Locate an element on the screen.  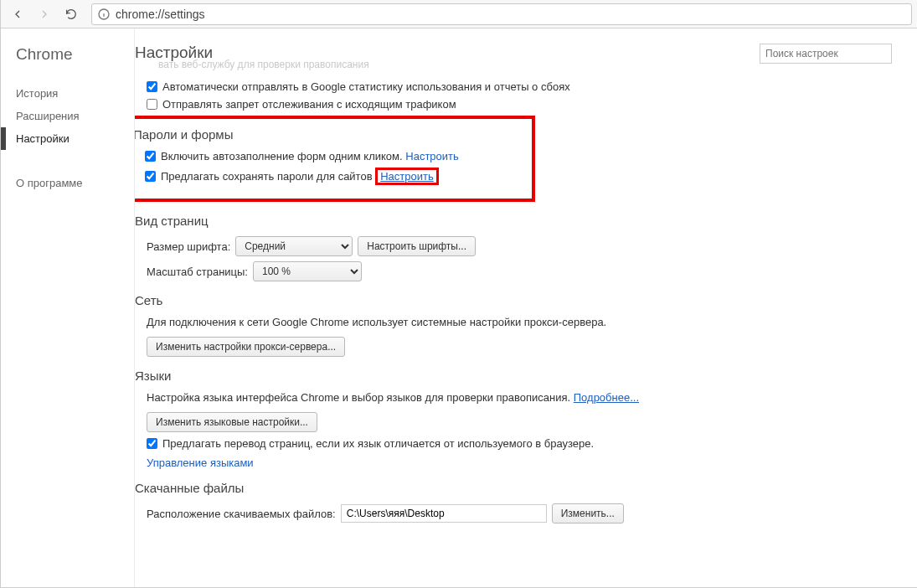
sidebar: Chrome История Расширения Настройки О пр… is located at coordinates (68, 308).